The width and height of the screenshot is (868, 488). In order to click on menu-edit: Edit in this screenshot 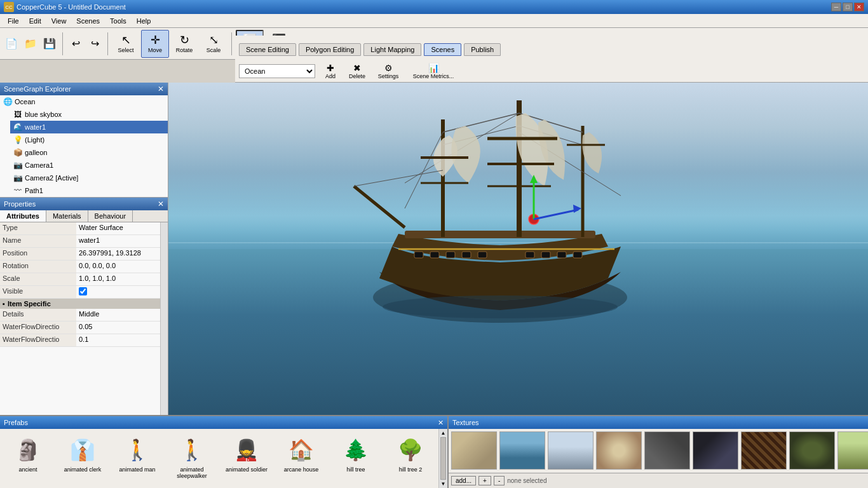, I will do `click(36, 21)`.